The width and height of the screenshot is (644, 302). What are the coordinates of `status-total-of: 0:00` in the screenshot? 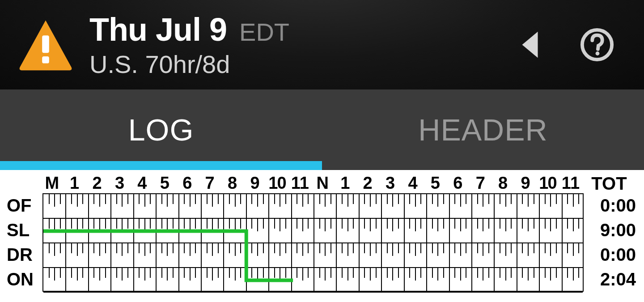 It's located at (609, 206).